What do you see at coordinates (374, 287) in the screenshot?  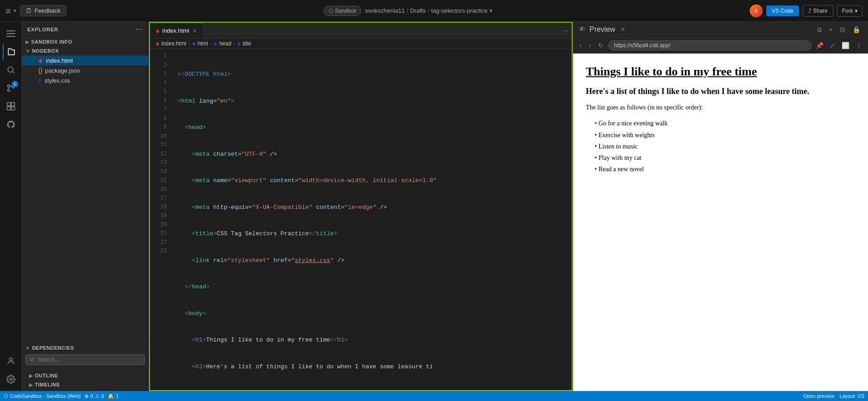 I see `code-line-9: </head>` at bounding box center [374, 287].